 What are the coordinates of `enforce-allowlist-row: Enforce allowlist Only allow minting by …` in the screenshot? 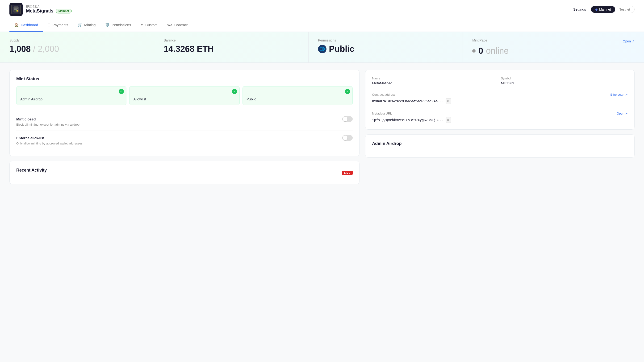 It's located at (184, 140).